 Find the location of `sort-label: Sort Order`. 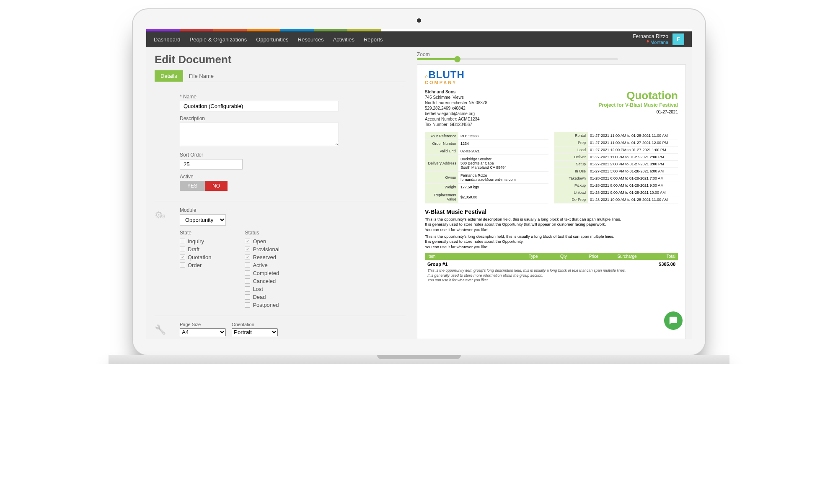

sort-label: Sort Order is located at coordinates (293, 155).